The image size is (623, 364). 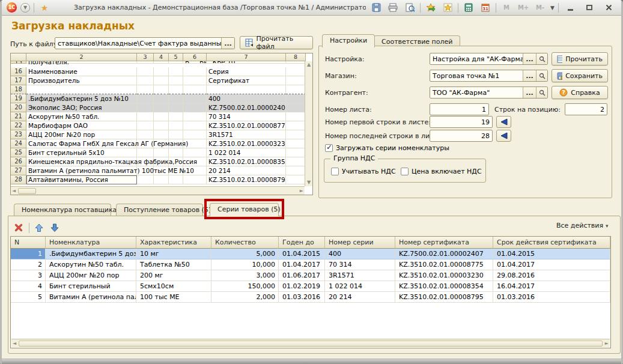 What do you see at coordinates (580, 59) in the screenshot?
I see `read-settings-button: Прочитать` at bounding box center [580, 59].